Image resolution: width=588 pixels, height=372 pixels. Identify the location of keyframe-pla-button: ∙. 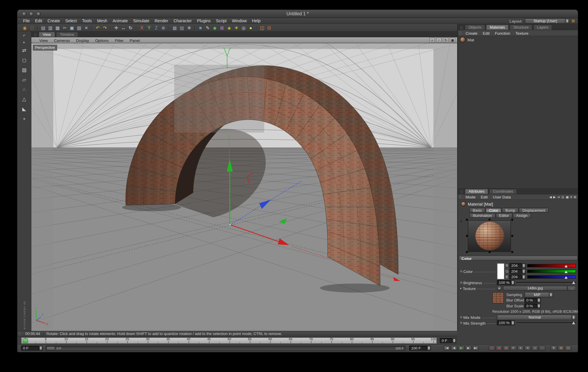
(542, 348).